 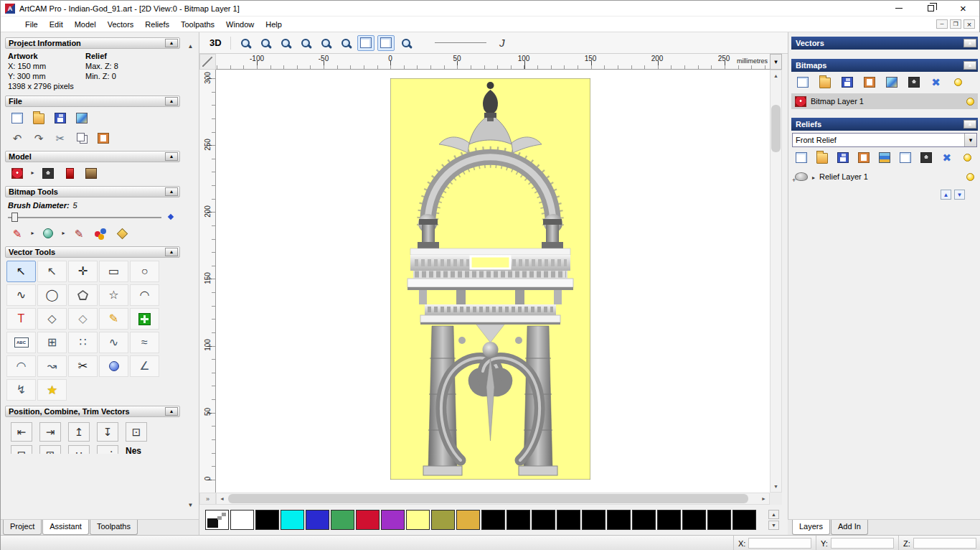 I want to click on line-width-sample, so click(x=461, y=43).